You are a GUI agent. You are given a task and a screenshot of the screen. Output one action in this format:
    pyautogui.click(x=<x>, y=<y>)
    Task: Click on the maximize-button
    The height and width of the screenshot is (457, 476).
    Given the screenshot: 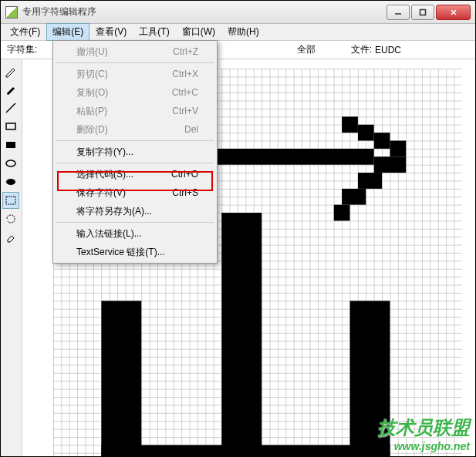 What is the action you would take?
    pyautogui.click(x=423, y=12)
    